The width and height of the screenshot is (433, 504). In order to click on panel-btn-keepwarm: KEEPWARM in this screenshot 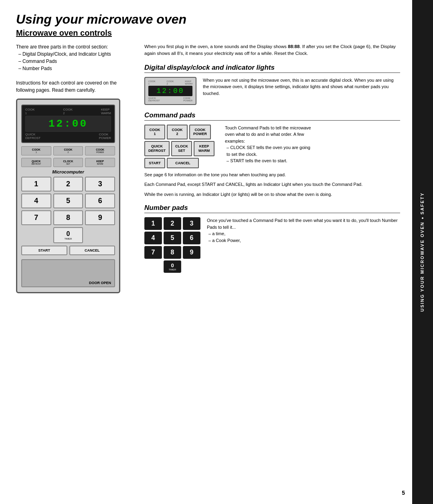, I will do `click(100, 163)`.